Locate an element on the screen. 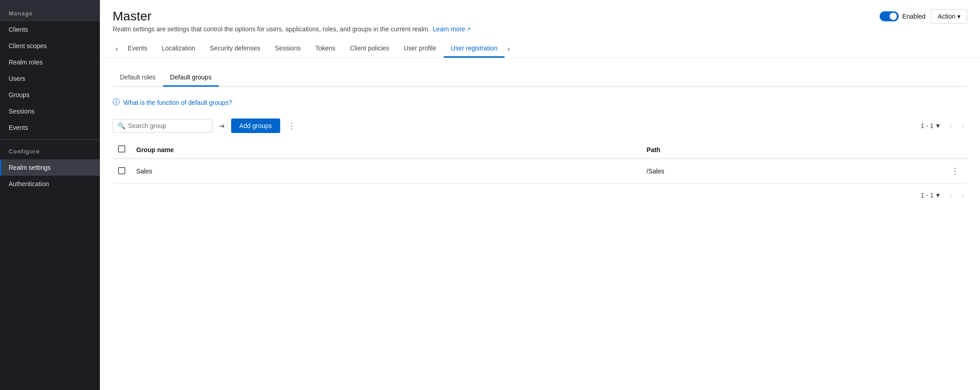  tab-client-policies: Client policies is located at coordinates (370, 49).